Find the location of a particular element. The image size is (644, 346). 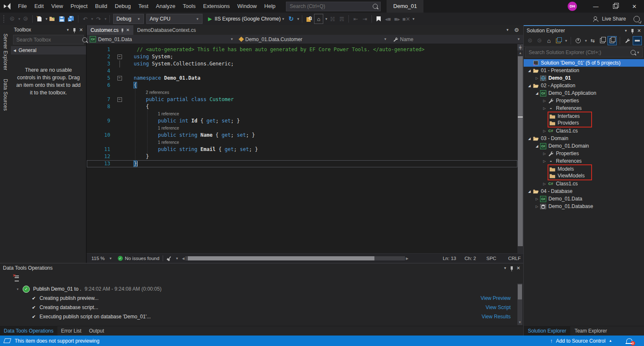

tab-list-chevron-icon: ▼ is located at coordinates (507, 30).